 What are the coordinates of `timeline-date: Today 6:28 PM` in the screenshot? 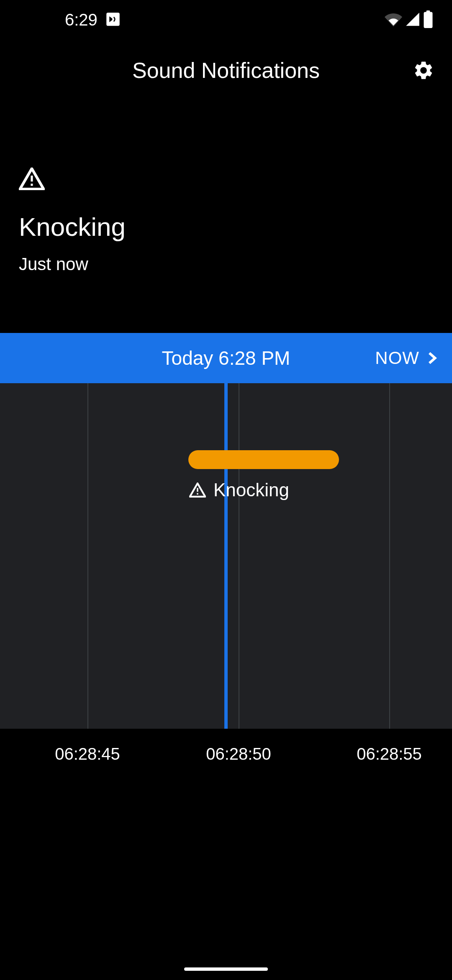 It's located at (226, 358).